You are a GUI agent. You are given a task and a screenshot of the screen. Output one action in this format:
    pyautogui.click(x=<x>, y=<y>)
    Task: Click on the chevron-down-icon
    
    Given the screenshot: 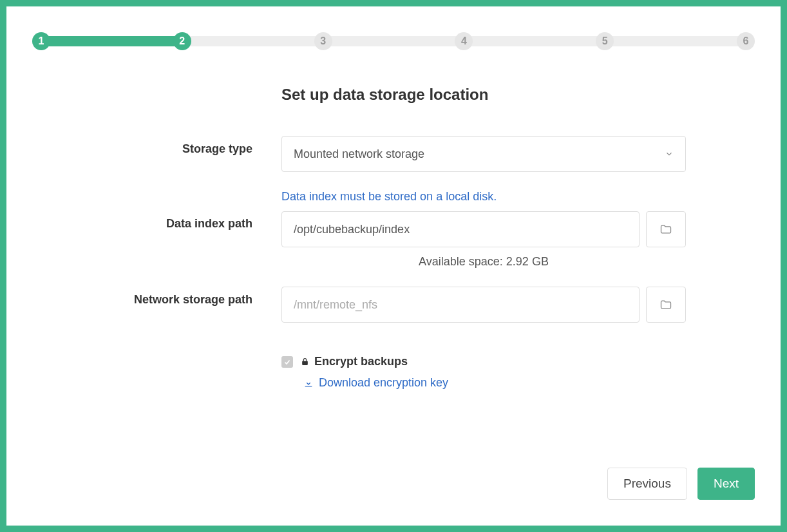 What is the action you would take?
    pyautogui.click(x=669, y=154)
    